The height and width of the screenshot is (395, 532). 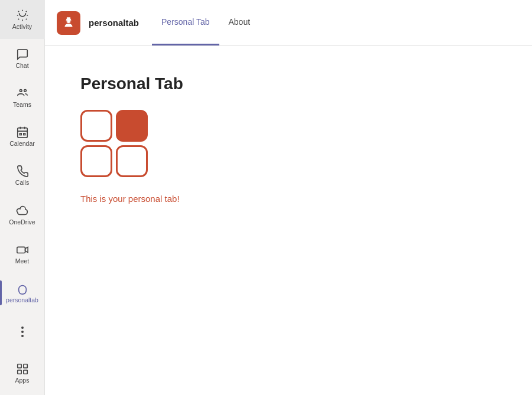 What do you see at coordinates (288, 84) in the screenshot?
I see `page-title: Personal Tab` at bounding box center [288, 84].